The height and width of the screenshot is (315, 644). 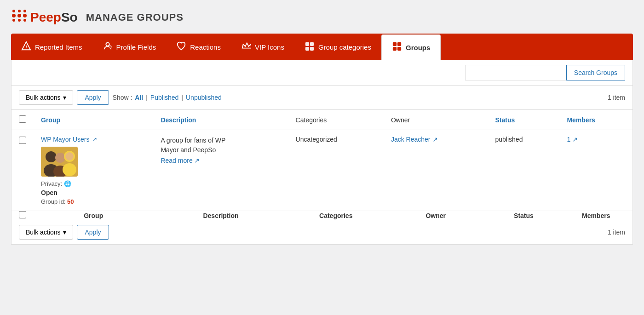 I want to click on show-label: Show :, so click(x=122, y=97).